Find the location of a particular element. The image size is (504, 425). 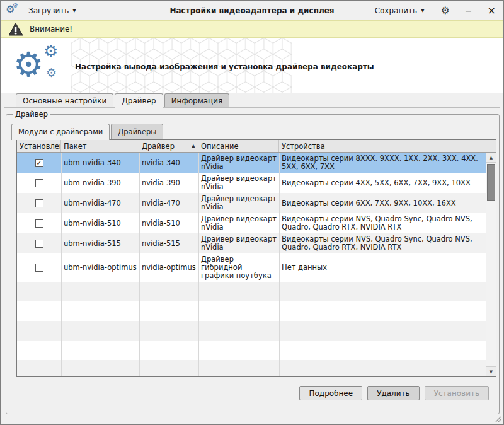

table-row: ubm-nvidia-515nvidia-515Драйвер видеокар… is located at coordinates (251, 243).